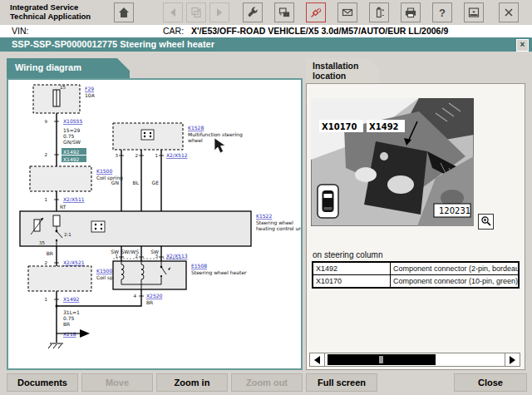 This screenshot has width=532, height=395. I want to click on tab-installation-line1: Installation, so click(346, 66).